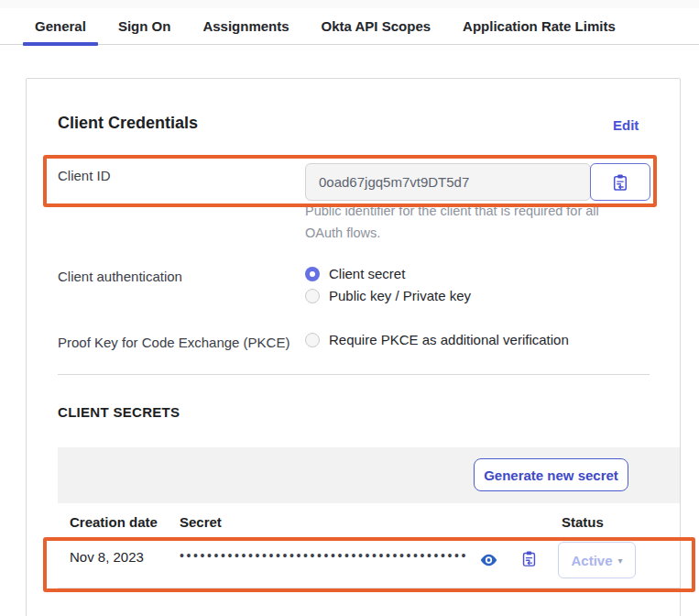  What do you see at coordinates (355, 273) in the screenshot?
I see `radio-client-secret: Client secret` at bounding box center [355, 273].